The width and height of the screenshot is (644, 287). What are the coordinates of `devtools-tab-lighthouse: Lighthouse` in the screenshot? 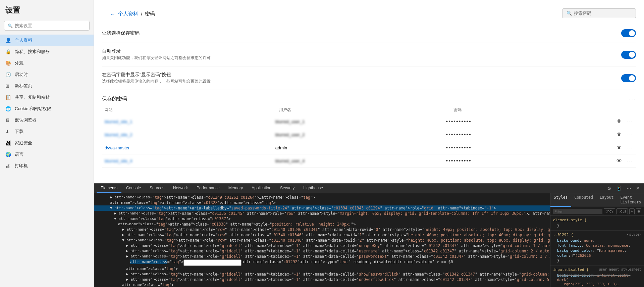 It's located at (313, 188).